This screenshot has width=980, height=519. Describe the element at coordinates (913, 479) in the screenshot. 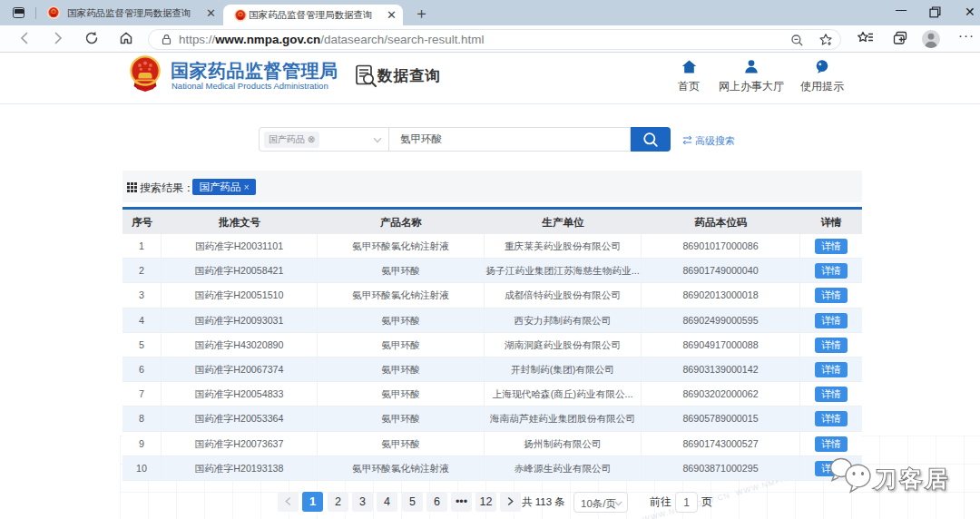

I see `svg-text: 刀客居` at that location.